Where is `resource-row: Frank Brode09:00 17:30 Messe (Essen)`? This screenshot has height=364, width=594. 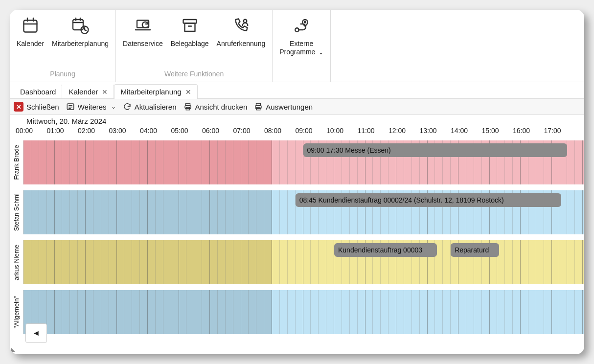
resource-row: Frank Brode09:00 17:30 Messe (Essen) is located at coordinates (297, 162).